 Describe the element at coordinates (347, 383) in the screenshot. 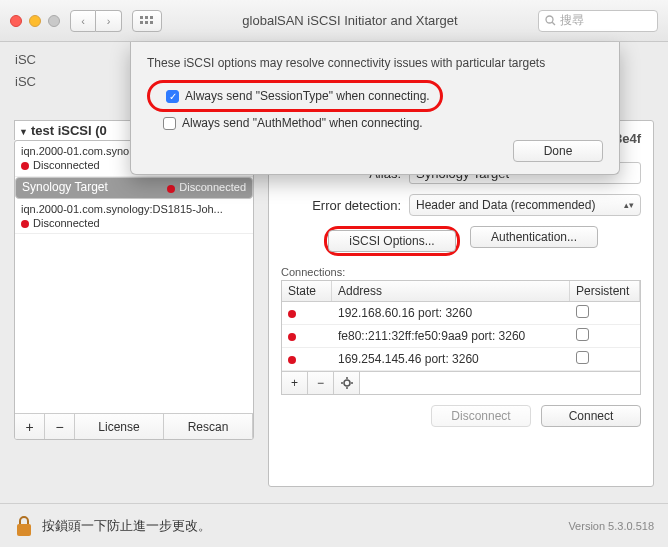

I see `gear-icon` at that location.